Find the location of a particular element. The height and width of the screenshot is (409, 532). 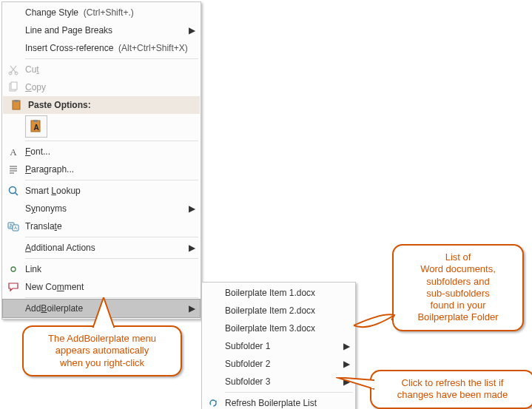

copy-icon is located at coordinates (13, 87).